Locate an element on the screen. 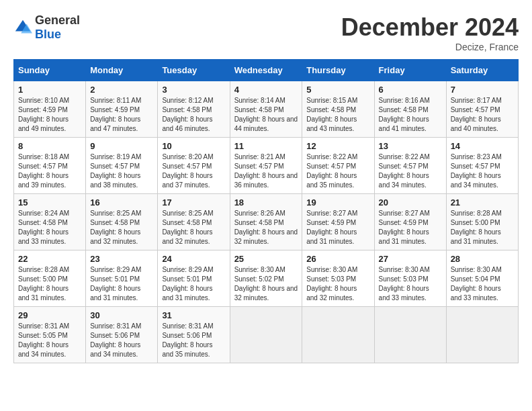 This screenshot has width=532, height=411. day-number: 21 is located at coordinates (482, 203).